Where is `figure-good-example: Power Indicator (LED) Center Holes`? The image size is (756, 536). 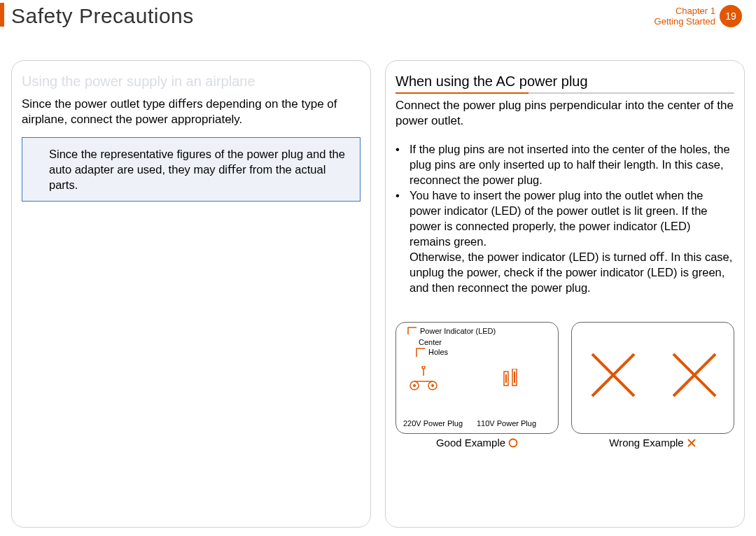
figure-good-example: Power Indicator (LED) Center Holes is located at coordinates (477, 378).